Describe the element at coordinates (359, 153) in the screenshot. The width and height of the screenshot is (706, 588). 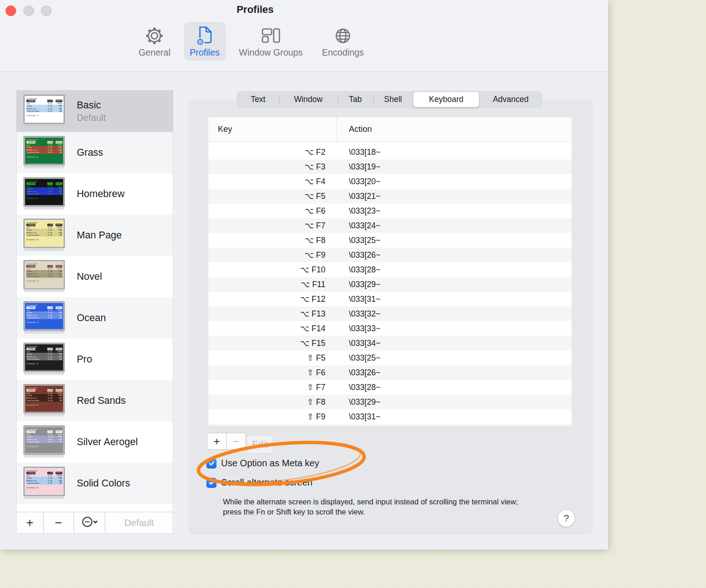
I see `action-cell: \033[18~` at that location.